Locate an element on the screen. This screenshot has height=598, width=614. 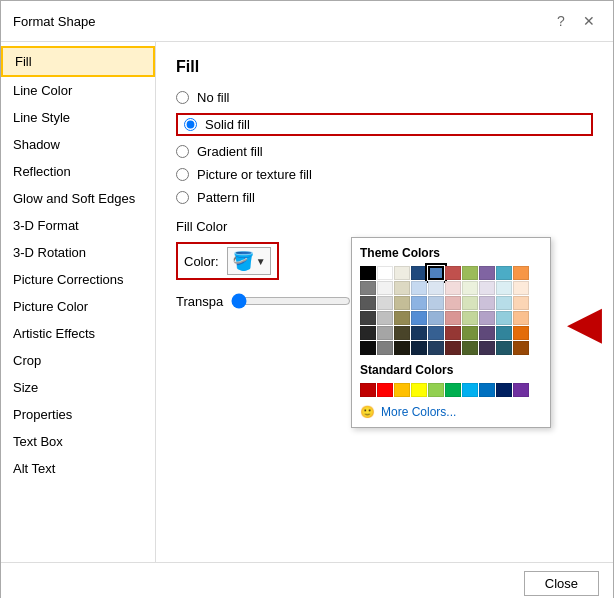
no-fill-option: No fill is located at coordinates (384, 98).